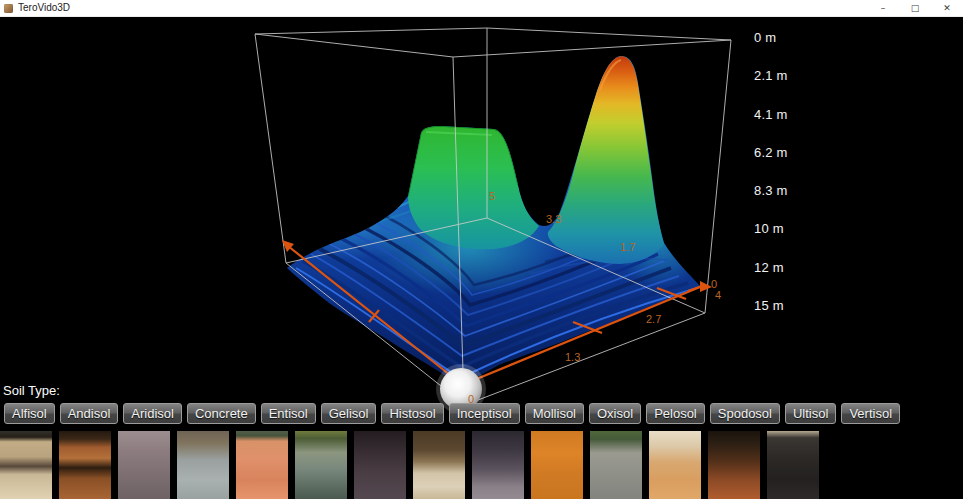 The image size is (963, 499). Describe the element at coordinates (771, 38) in the screenshot. I see `depth-label: 0 m` at that location.